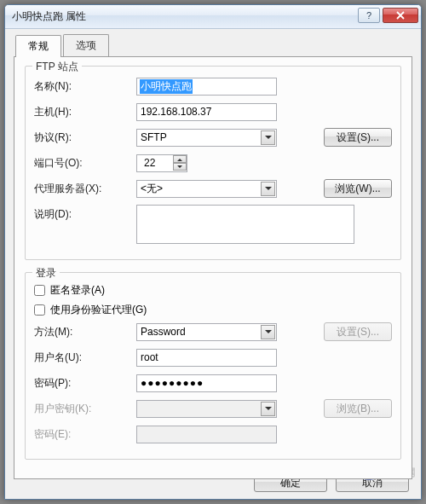  Describe the element at coordinates (39, 290) in the screenshot. I see `anonymous-checkbox` at that location.